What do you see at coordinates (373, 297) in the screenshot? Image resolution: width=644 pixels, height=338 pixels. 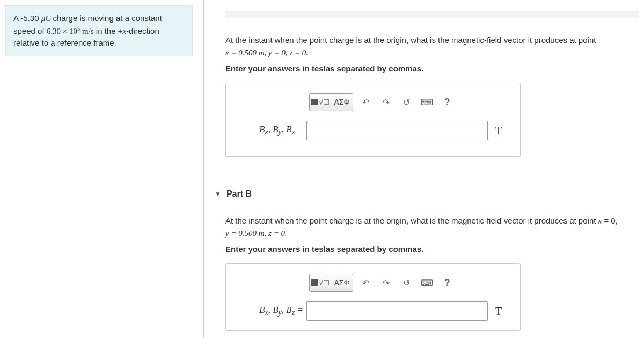 I see `part-b-answer-box: √ ΑΣΦ ↶ ↷ ↺ ⌨ ? Bx, By, Bz = T` at bounding box center [373, 297].